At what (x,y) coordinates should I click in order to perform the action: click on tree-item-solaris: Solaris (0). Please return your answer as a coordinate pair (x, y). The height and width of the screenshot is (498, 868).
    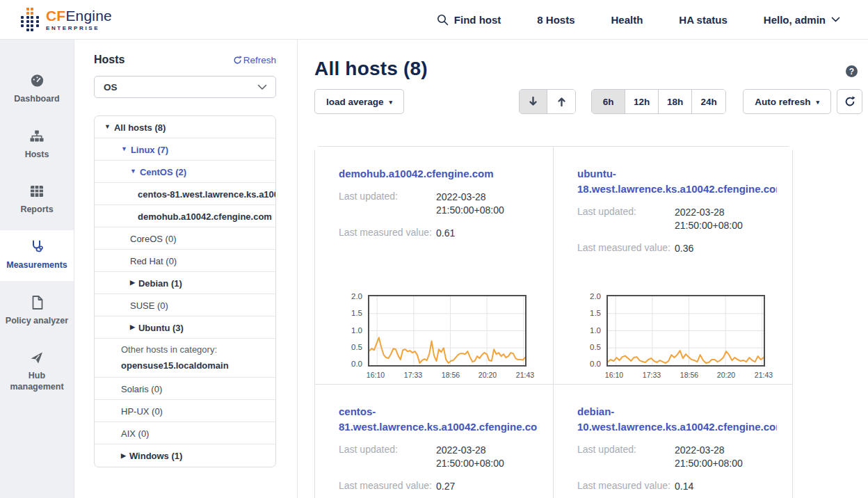
    Looking at the image, I should click on (185, 389).